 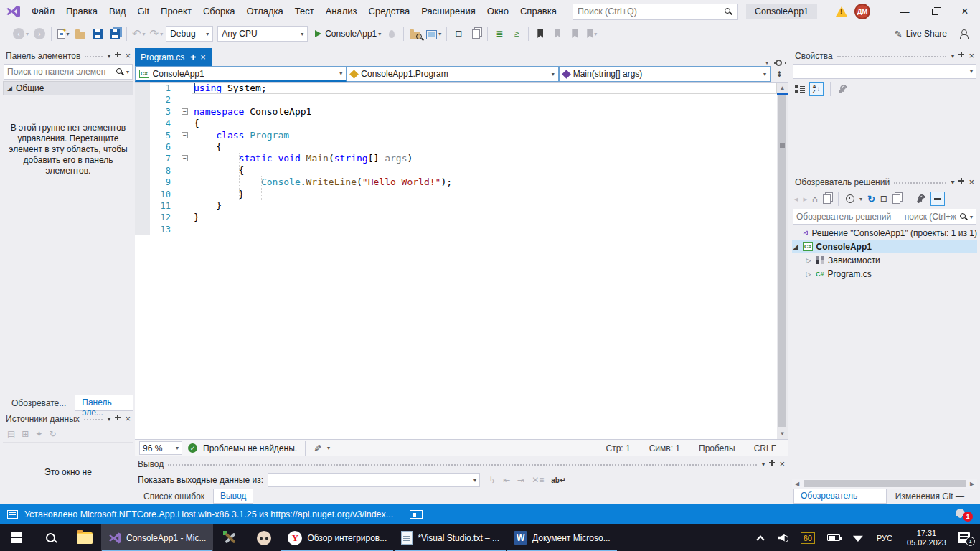 I want to click on tray-expand-icon, so click(x=760, y=540).